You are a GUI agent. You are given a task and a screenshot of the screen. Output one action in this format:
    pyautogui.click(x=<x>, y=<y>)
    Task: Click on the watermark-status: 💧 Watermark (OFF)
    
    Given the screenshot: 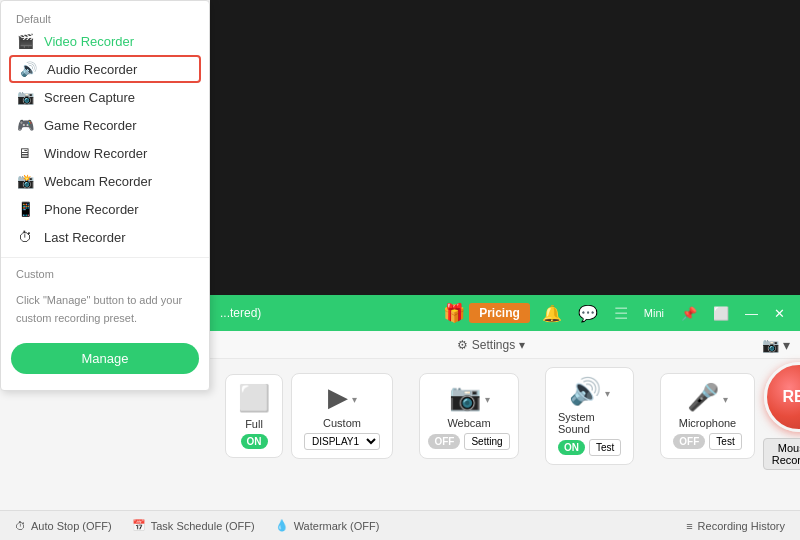 What is the action you would take?
    pyautogui.click(x=328, y=526)
    